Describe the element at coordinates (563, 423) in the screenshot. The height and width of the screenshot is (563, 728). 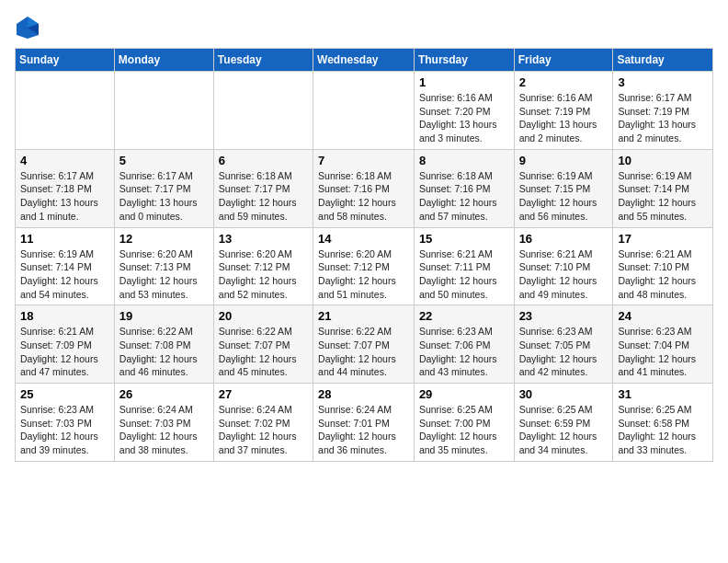
I see `calendar-cell: 30Sunrise: 6:25 AM Sunset: 6:59 PM Dayli…` at that location.